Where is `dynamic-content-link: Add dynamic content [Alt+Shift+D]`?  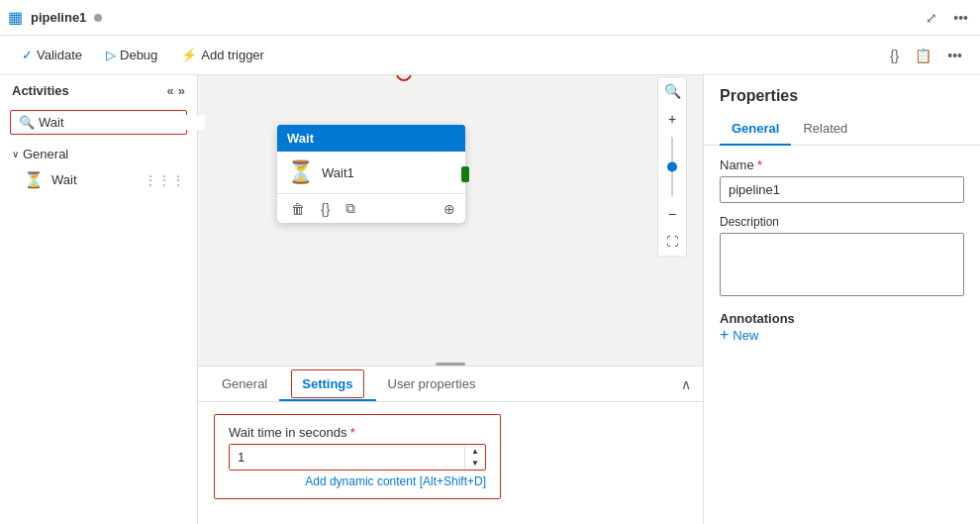 dynamic-content-link: Add dynamic content [Alt+Shift+D] is located at coordinates (357, 481).